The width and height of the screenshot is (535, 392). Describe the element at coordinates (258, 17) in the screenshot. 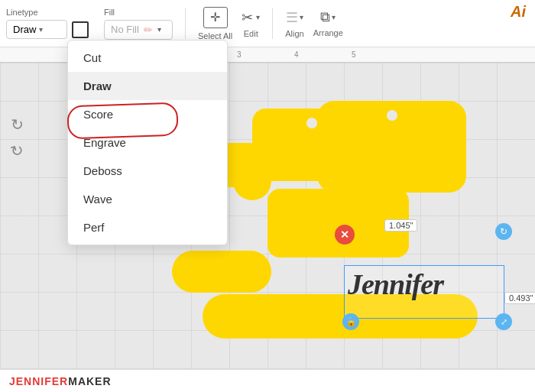

I see `edit-chevron-icon: ▾` at that location.